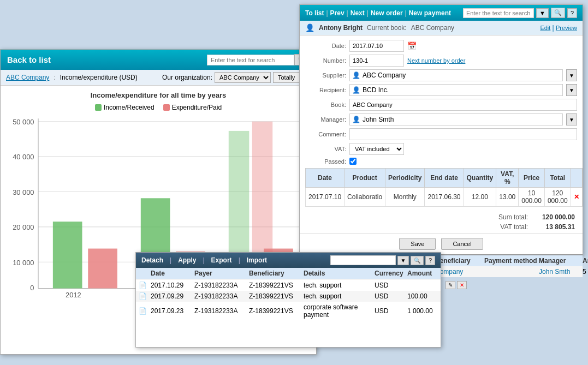  I want to click on row1-icon: 📄, so click(145, 285).